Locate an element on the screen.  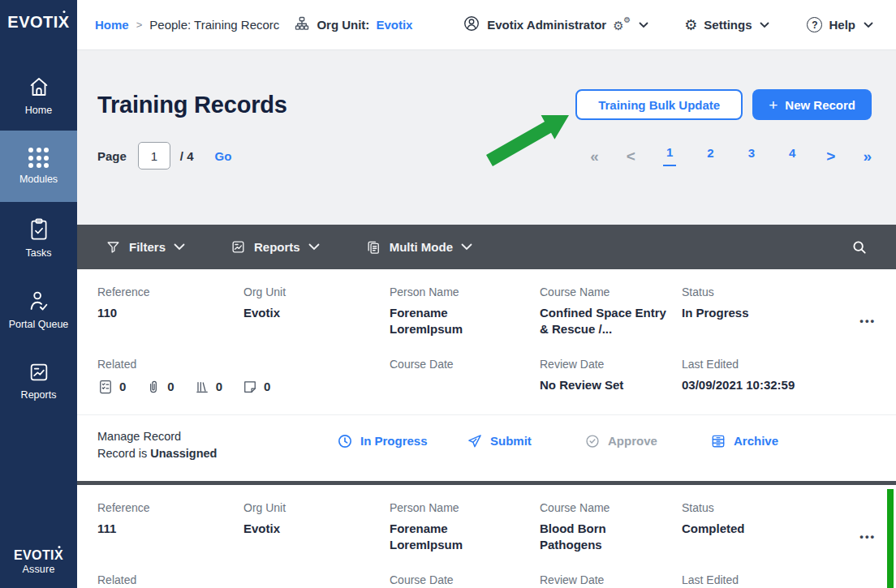
status-value: In Progress is located at coordinates (755, 313).